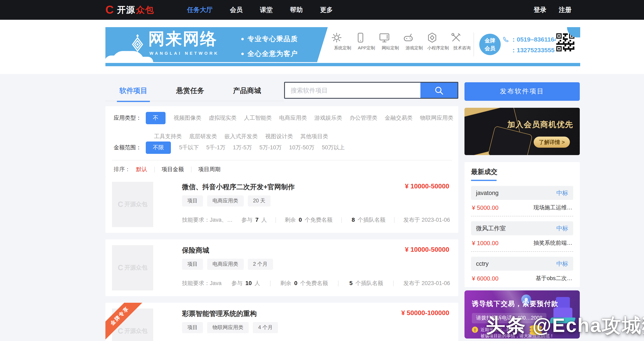  Describe the element at coordinates (282, 141) in the screenshot. I see `filter-panel: 应用类型： 不限视频图像类虚拟现实类人工智能类电商应用类游戏娱乐类办公管理类金融…` at that location.